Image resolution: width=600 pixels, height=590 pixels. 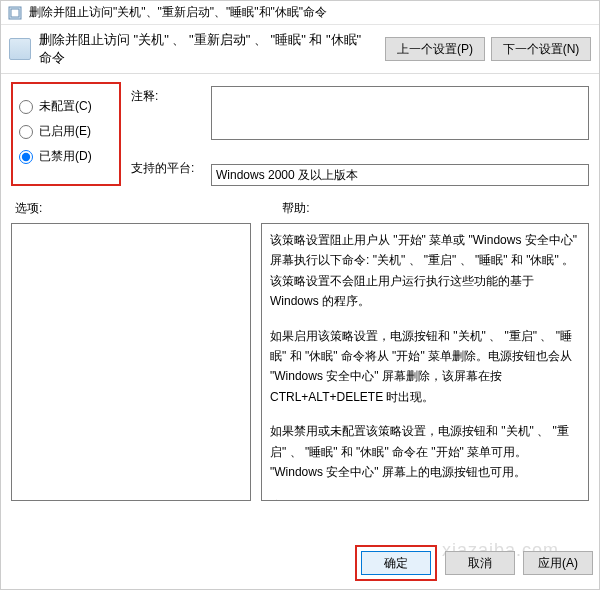 I want to click on options-label: 选项:, so click(x=28, y=208).